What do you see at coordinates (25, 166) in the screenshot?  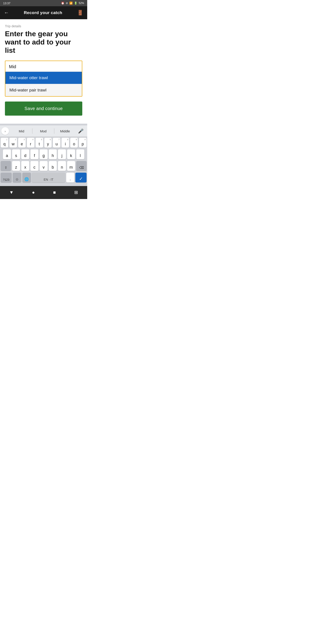 I see `key-x: x` at bounding box center [25, 166].